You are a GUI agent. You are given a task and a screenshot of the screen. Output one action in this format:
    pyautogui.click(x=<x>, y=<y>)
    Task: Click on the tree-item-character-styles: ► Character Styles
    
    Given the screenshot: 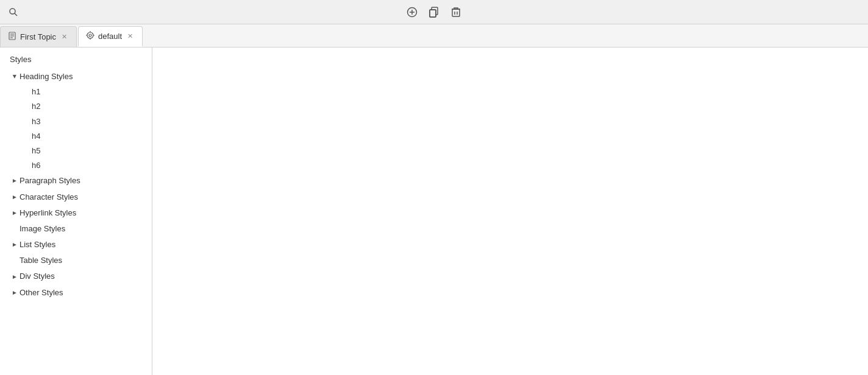 What is the action you would take?
    pyautogui.click(x=76, y=197)
    